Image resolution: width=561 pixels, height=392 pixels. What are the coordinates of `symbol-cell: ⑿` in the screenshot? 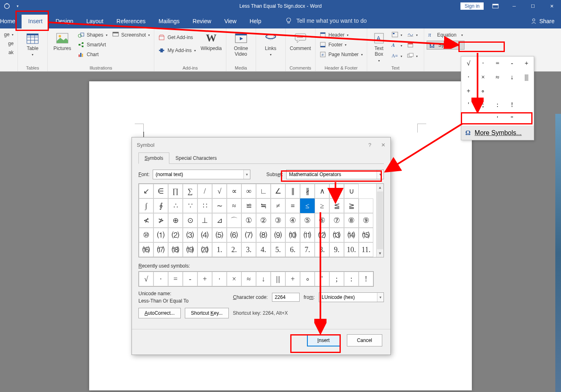 It's located at (322, 235).